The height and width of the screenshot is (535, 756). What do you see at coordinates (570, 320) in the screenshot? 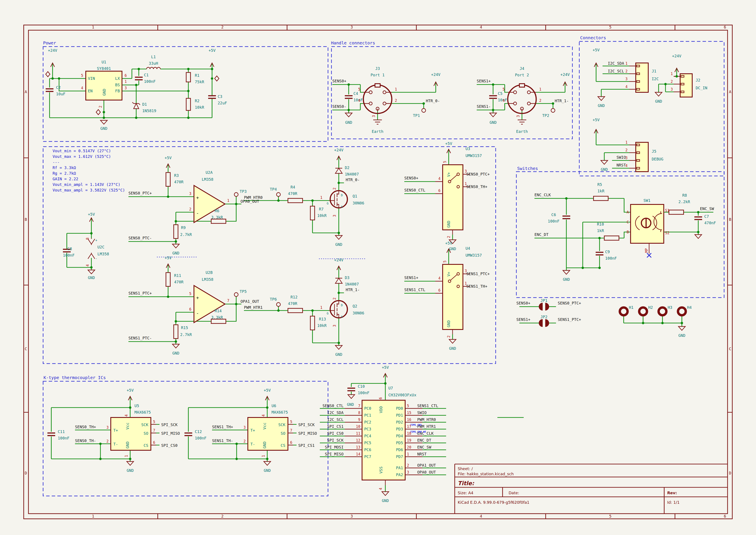
I see `label-sens1-ptc+: SENS1_PTC+` at bounding box center [570, 320].